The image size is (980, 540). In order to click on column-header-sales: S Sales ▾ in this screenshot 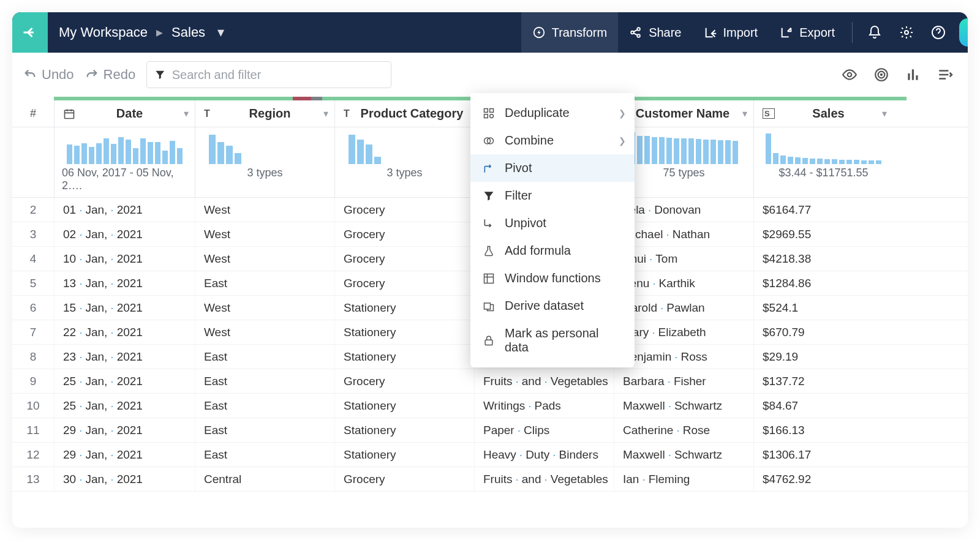, I will do `click(823, 114)`.